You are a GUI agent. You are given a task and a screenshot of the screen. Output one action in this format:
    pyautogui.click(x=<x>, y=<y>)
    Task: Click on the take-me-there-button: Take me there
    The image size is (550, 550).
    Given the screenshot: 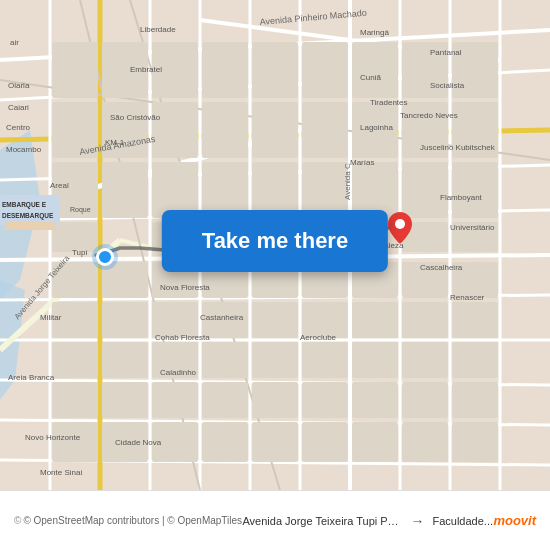 What is the action you would take?
    pyautogui.click(x=275, y=241)
    